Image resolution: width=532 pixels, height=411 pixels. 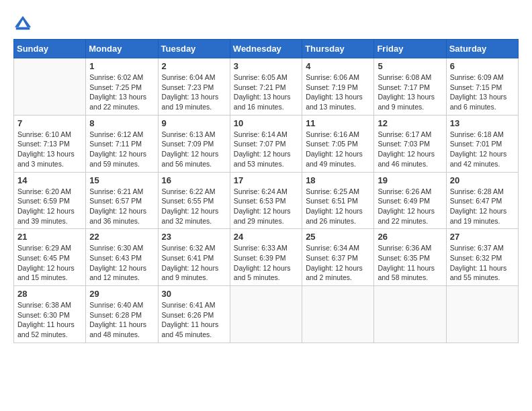 I want to click on day-info: Sunrise: 6:06 AM Sunset: 7:19 PM Dayligh…, so click(x=338, y=93).